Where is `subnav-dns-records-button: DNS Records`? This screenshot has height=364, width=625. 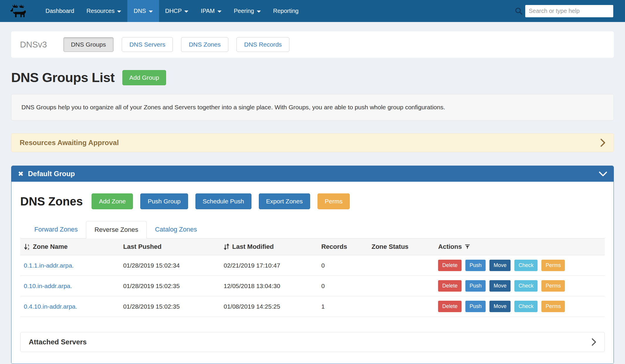 subnav-dns-records-button: DNS Records is located at coordinates (263, 45).